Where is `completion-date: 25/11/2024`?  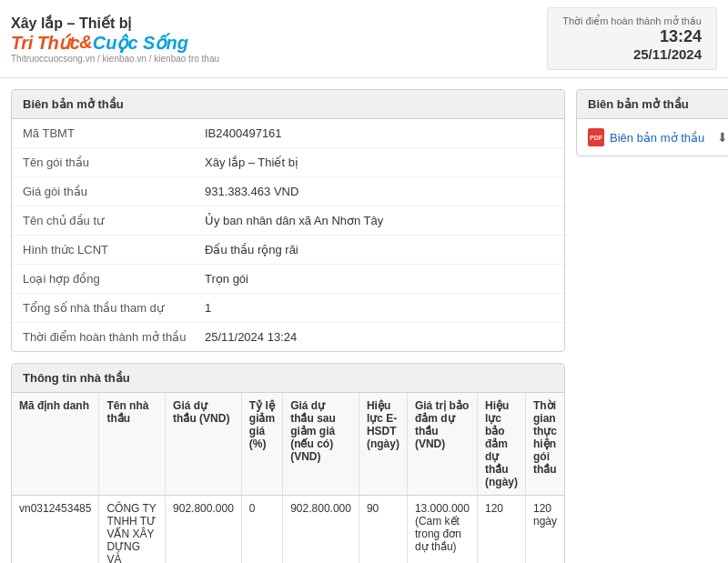
completion-date: 25/11/2024 is located at coordinates (632, 55).